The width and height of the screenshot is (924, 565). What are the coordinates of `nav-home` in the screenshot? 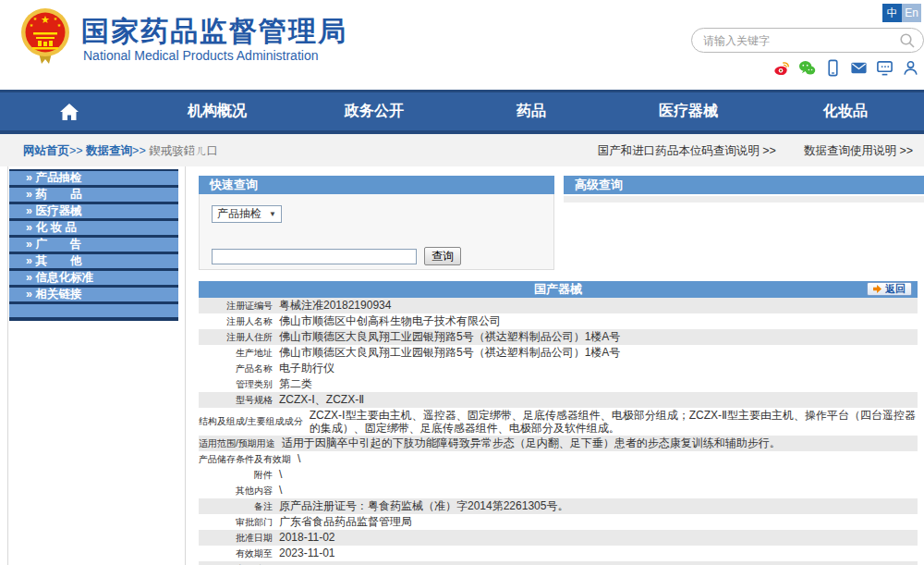 It's located at (69, 112).